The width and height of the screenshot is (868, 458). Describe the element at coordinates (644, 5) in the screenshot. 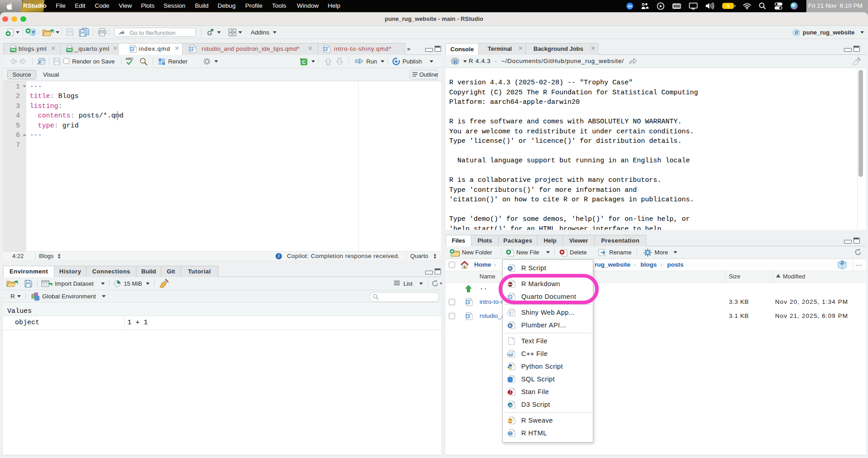

I see `svg-text: T` at that location.